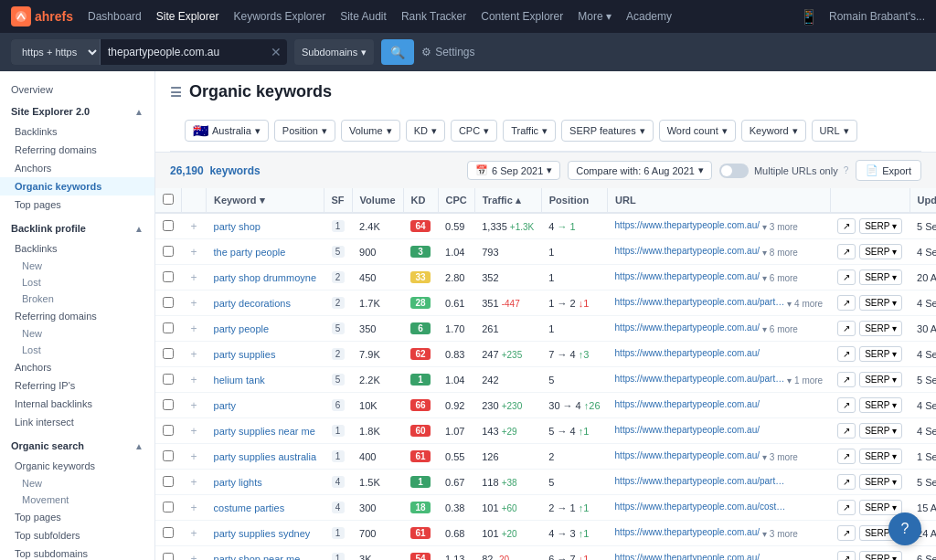 The height and width of the screenshot is (560, 936). I want to click on sidebar-item-anchors-s2: Anchors, so click(77, 367).